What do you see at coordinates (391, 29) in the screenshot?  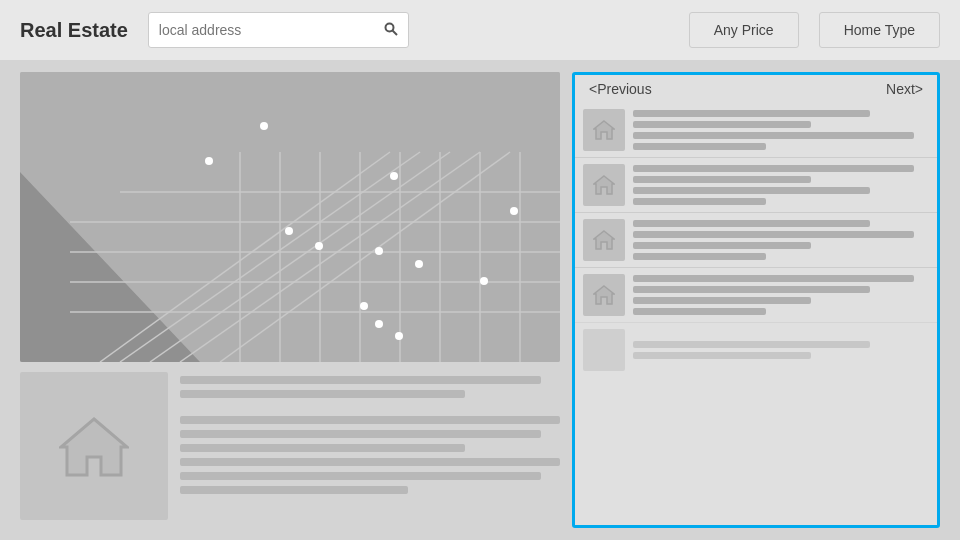 I see `search-icon` at bounding box center [391, 29].